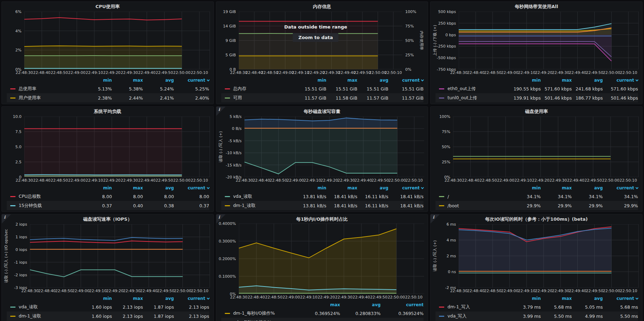 The image size is (644, 321). I want to click on legend: minmaxavgcurrent dm-1_写入3.79 ms5.68 ms5.…, so click(536, 308).